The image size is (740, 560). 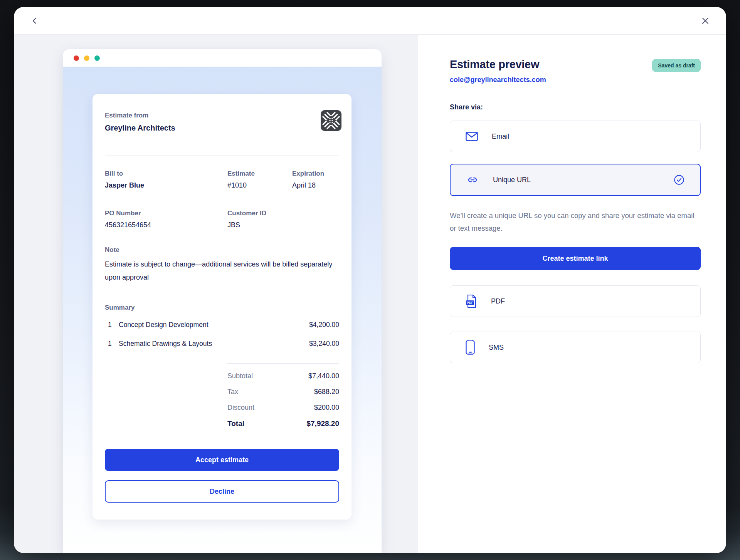 I want to click on bill-to-label: Bill to, so click(x=166, y=174).